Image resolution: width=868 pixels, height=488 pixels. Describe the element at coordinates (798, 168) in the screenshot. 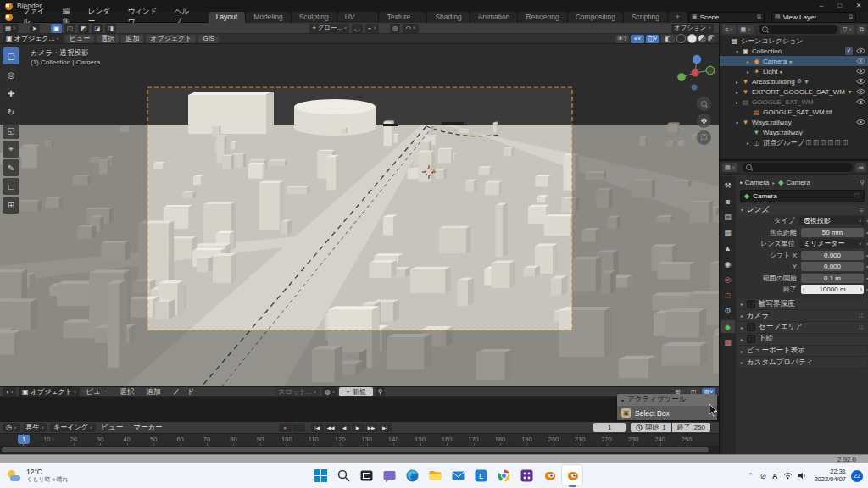

I see `properties-search-input` at that location.